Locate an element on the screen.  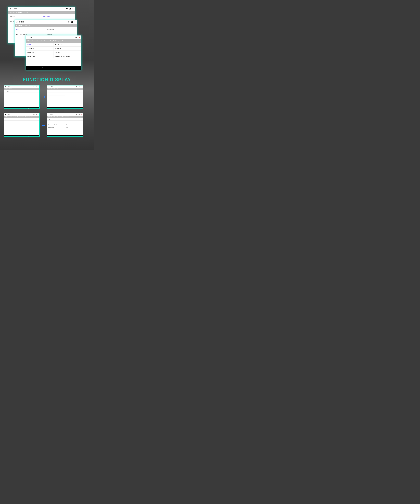
option-trans-control: Transmission control module is located at coordinates (56, 122).